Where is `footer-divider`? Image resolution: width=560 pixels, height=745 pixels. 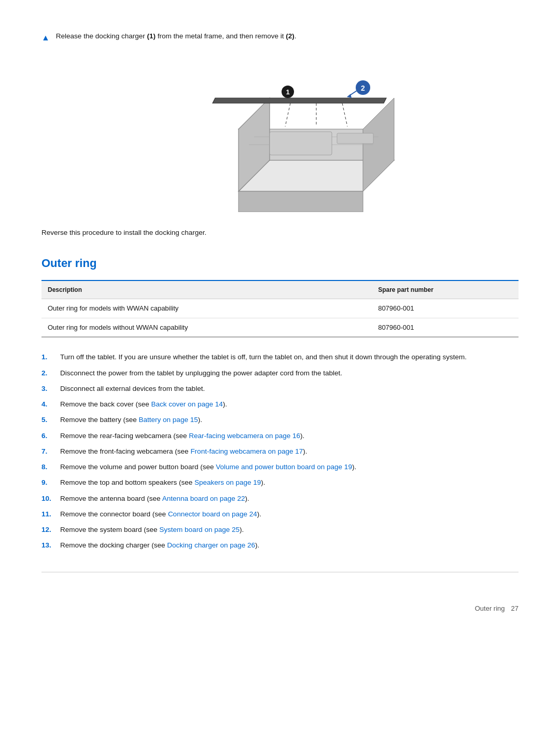 footer-divider is located at coordinates (280, 572).